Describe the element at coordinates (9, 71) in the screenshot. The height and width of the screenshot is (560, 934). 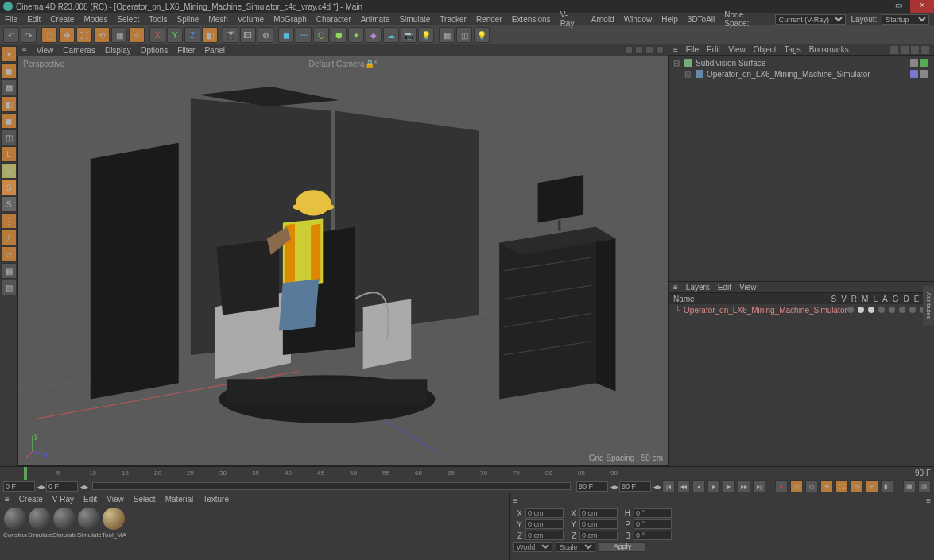
I see `model-mode-button: ◼` at that location.